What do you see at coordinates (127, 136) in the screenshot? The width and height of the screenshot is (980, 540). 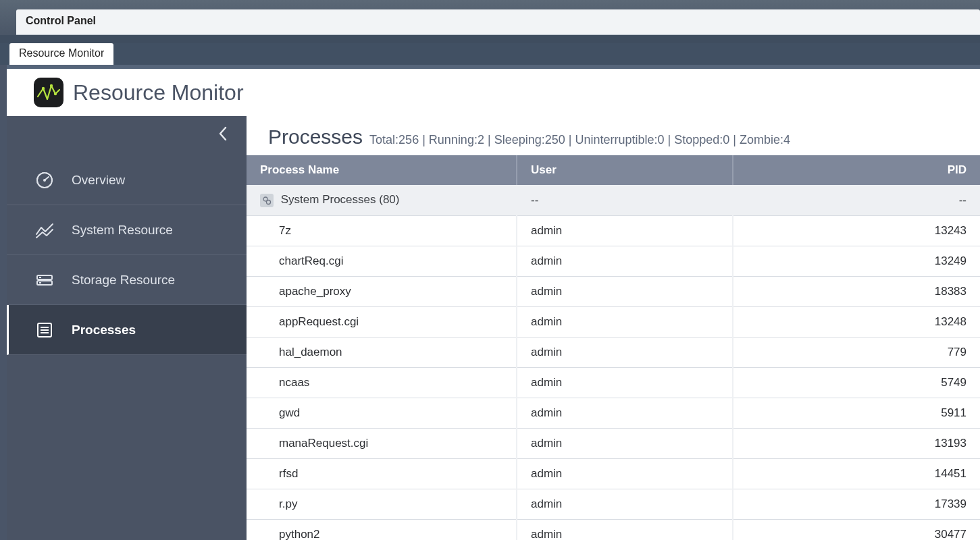 I see `sidebar-collapse-row` at bounding box center [127, 136].